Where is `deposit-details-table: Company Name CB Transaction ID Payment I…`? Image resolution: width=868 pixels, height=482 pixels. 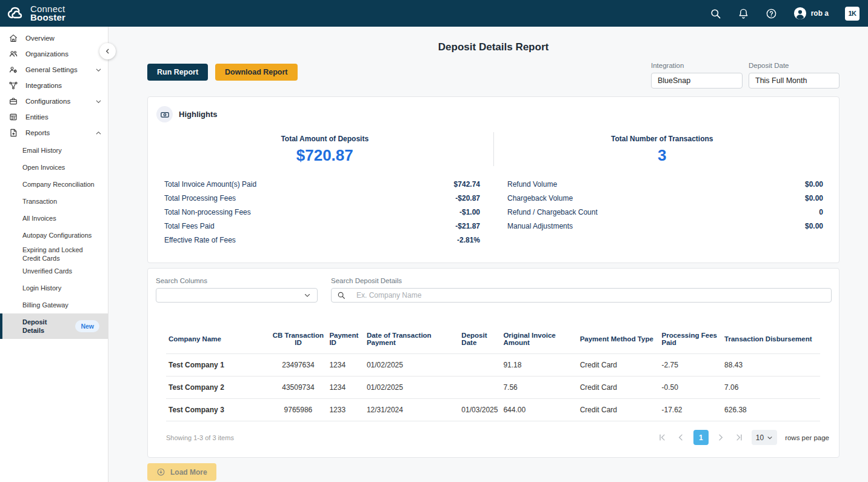 deposit-details-table: Company Name CB Transaction ID Payment I… is located at coordinates (493, 375).